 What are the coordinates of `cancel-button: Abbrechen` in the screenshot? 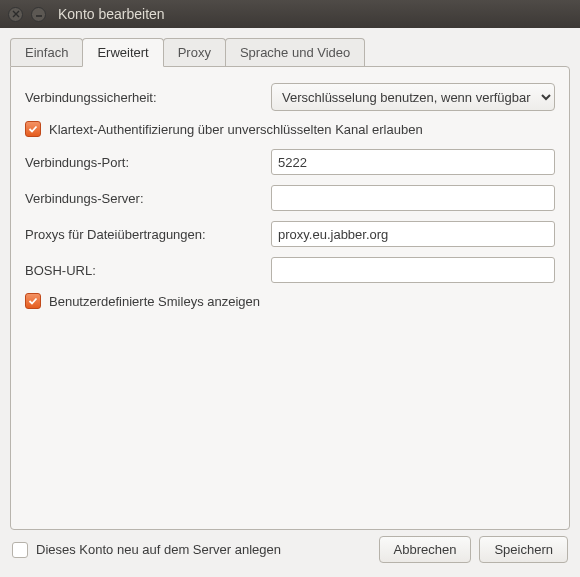 It's located at (426, 550).